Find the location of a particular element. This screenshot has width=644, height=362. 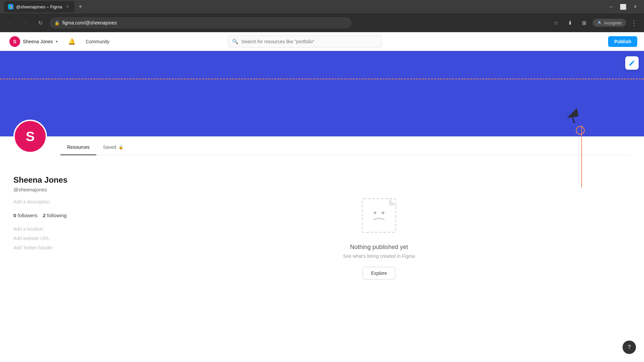

nav-username: Sheena Jones is located at coordinates (38, 42).